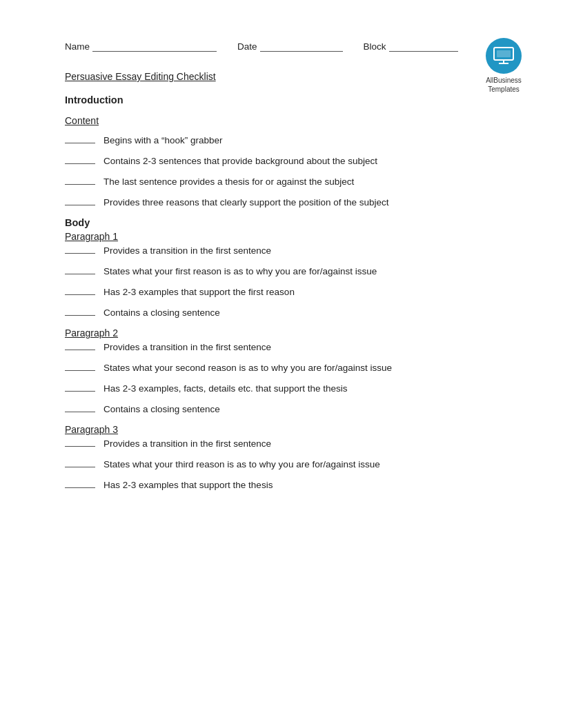  Describe the element at coordinates (504, 56) in the screenshot. I see `logo-circle` at that location.